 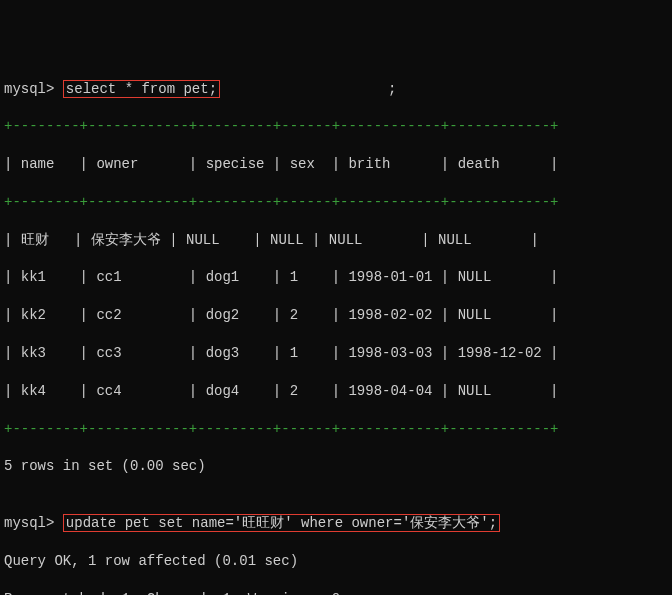 What do you see at coordinates (336, 164) in the screenshot?
I see `table1-header: | name | owner | specise | sex | brith |…` at bounding box center [336, 164].